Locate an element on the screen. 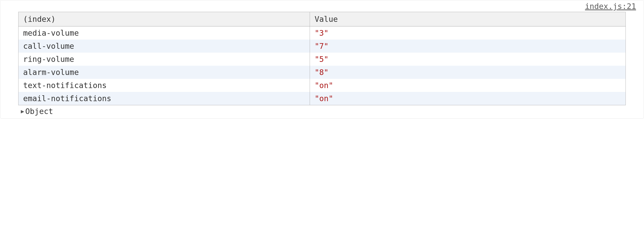  cell-value: "3" is located at coordinates (468, 33).